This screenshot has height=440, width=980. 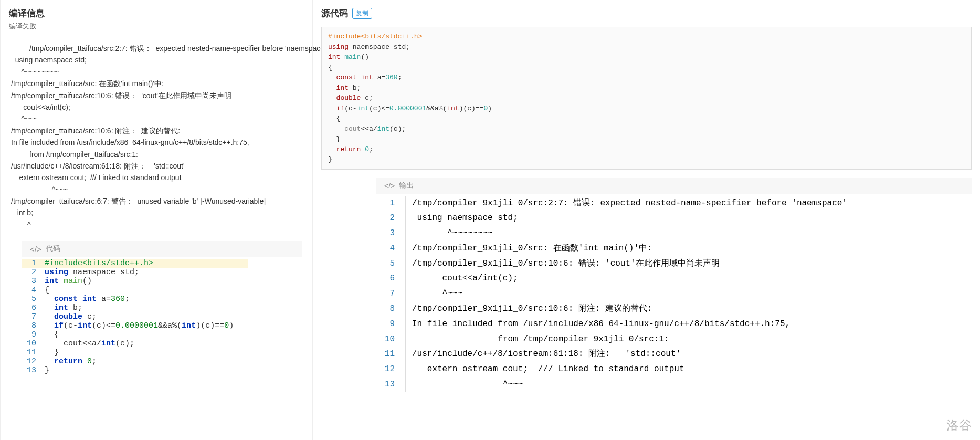 I want to click on code-content: double c;, so click(x=70, y=317).